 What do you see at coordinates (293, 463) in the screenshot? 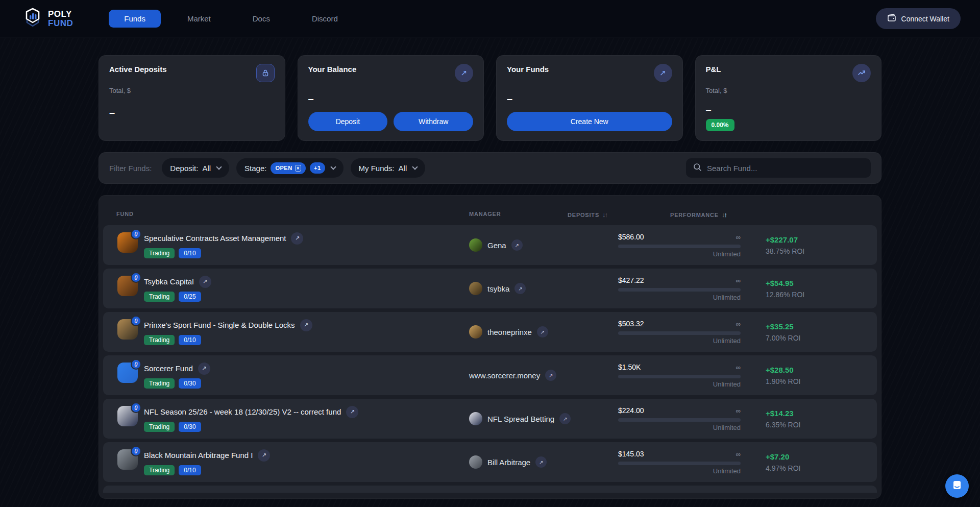
I see `fund-cell: () Black Mountain Arbitrage Fund I ↗ Tra…` at bounding box center [293, 463].